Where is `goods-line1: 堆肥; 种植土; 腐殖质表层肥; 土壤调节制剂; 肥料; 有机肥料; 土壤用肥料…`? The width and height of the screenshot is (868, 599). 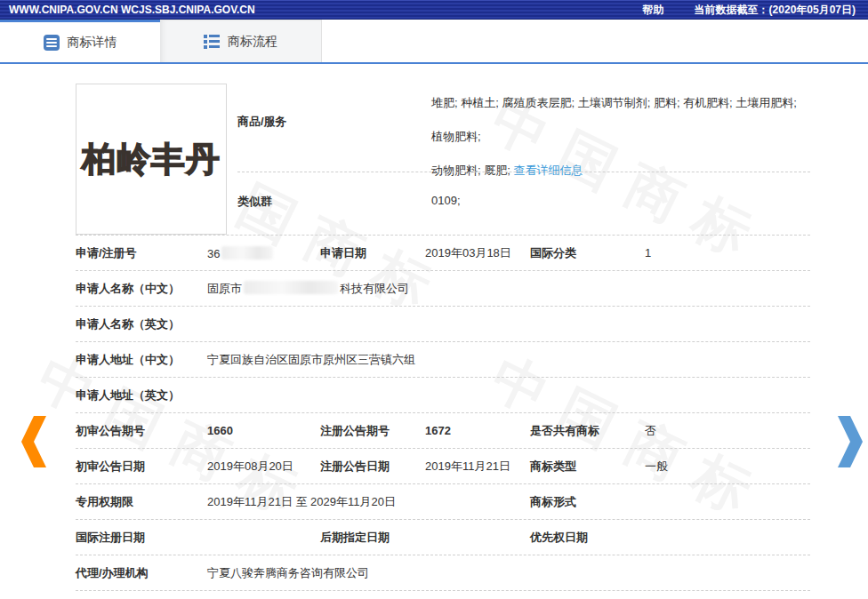
goods-line1: 堆肥; 种植土; 腐殖质表层肥; 土壤调节制剂; 肥料; 有机肥料; 土壤用肥料… is located at coordinates (614, 119).